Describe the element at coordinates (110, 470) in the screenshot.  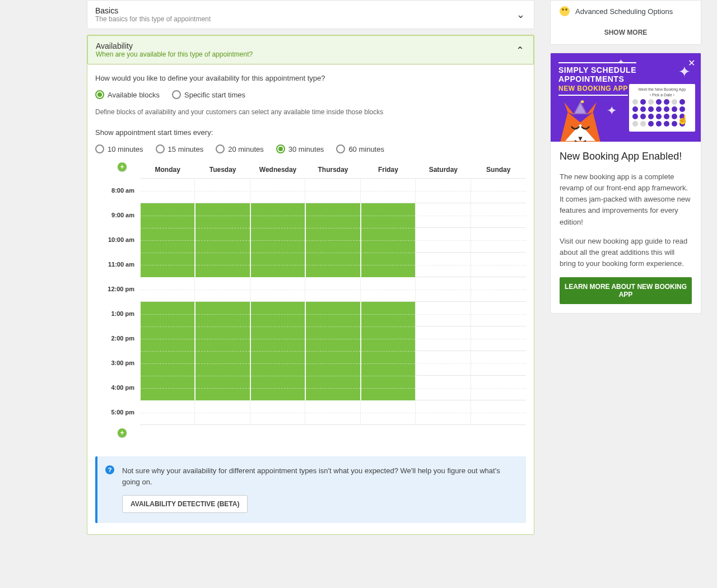
I see `info-icon: ?` at that location.